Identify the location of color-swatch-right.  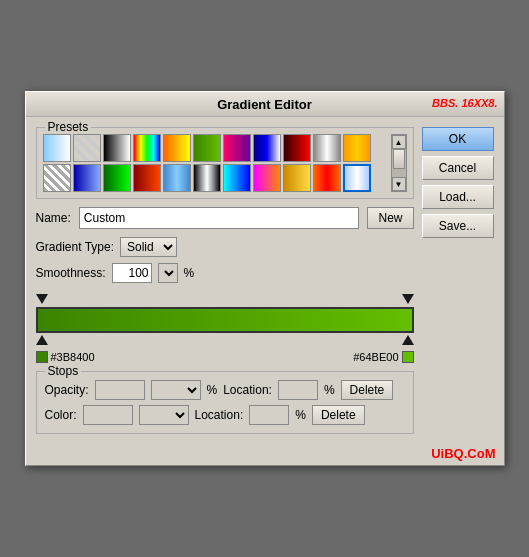
(408, 357).